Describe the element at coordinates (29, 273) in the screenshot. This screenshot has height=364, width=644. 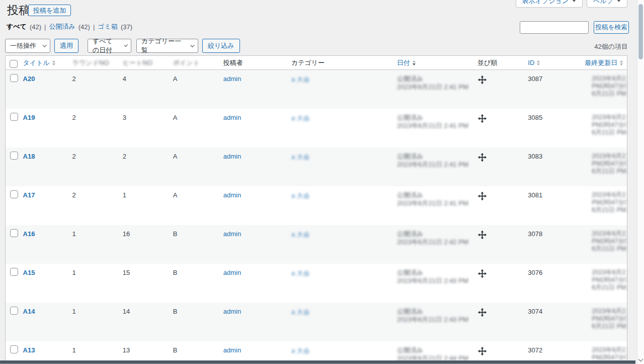
I see `post-title-link: A15` at that location.